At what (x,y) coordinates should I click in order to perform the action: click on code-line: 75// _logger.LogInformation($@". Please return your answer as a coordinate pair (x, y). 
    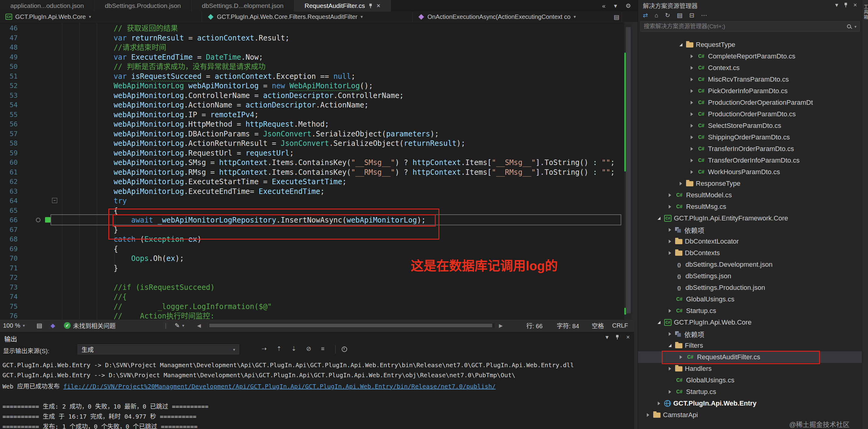
    Looking at the image, I should click on (312, 307).